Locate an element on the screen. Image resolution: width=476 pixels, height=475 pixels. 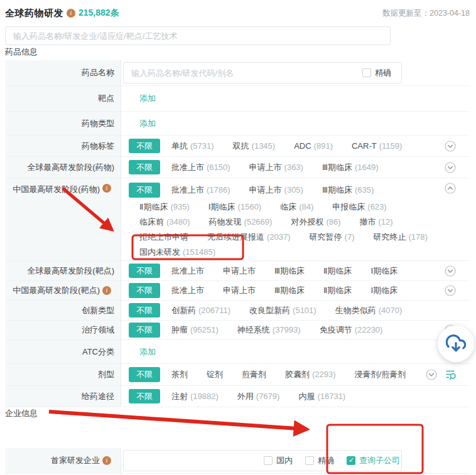
filter-option: 神经系统(37993) is located at coordinates (269, 330).